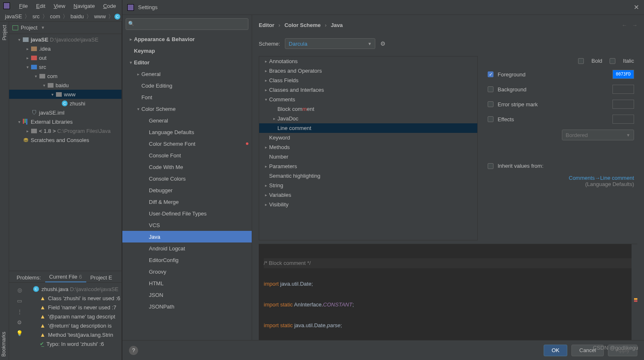 The image size is (644, 360). What do you see at coordinates (187, 62) in the screenshot?
I see `st-editor: ▾Editor` at bounding box center [187, 62].